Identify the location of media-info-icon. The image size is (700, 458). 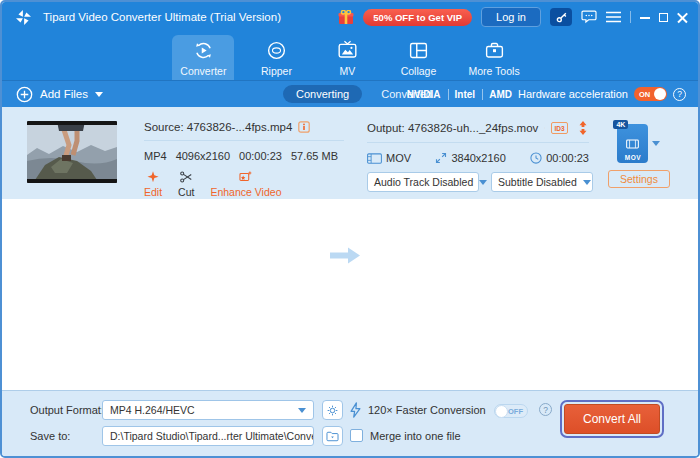
(304, 127).